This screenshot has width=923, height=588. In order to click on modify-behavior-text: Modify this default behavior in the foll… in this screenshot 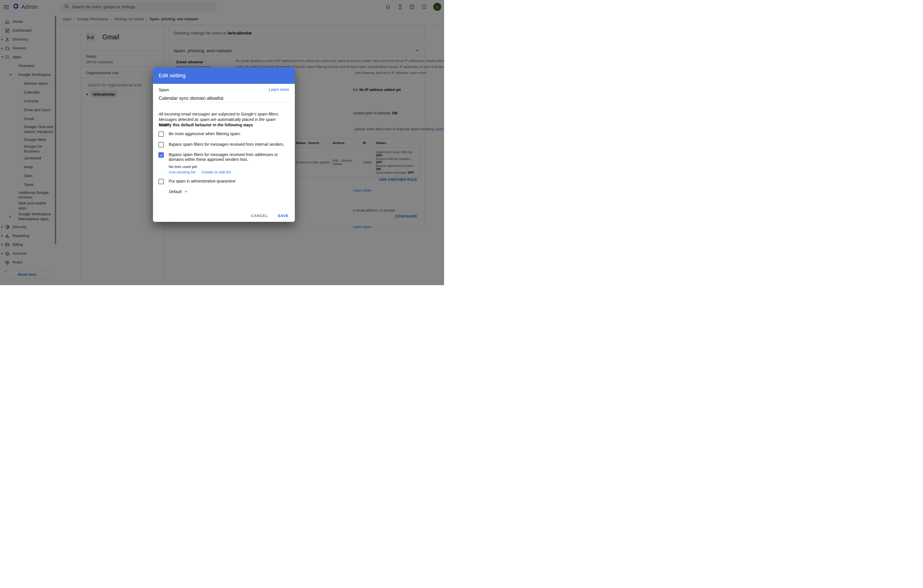, I will do `click(223, 125)`.